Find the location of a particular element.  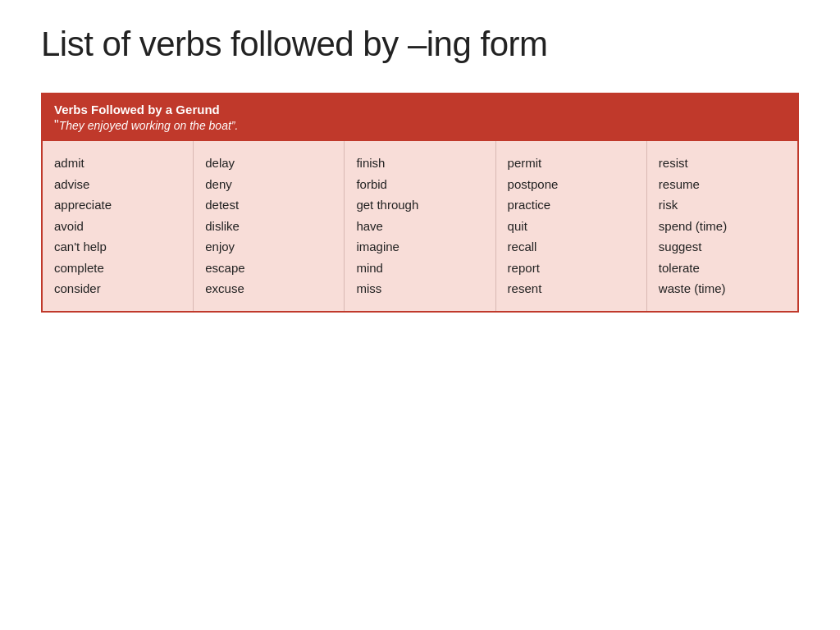

table-header: Verbs Followed by a Gerund "They enjoyed… is located at coordinates (420, 118).